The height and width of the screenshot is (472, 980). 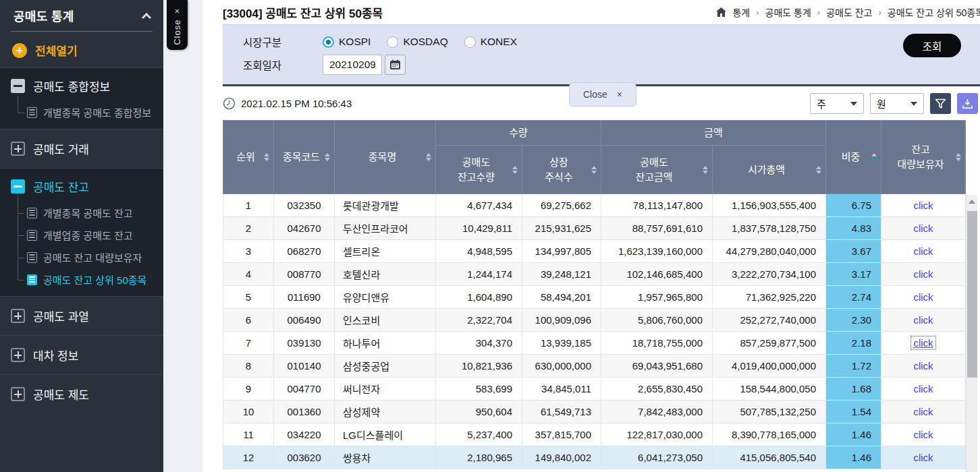 I want to click on sidebar-subitem: 공매도 잔고 대량보유자, so click(x=90, y=258).